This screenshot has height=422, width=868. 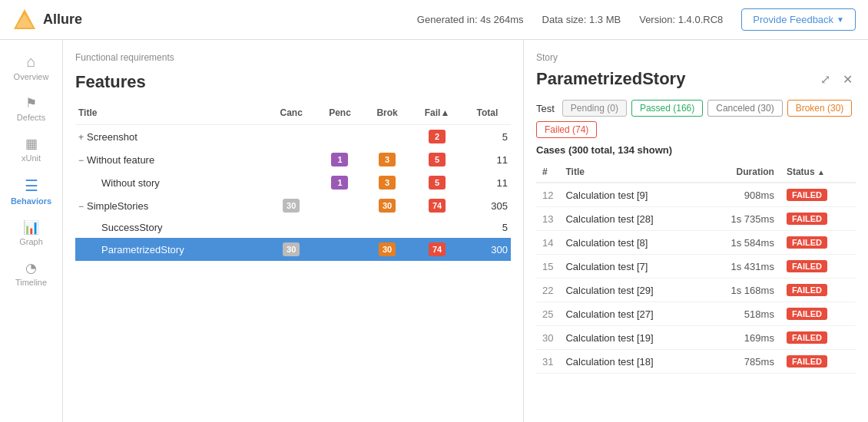 What do you see at coordinates (696, 267) in the screenshot?
I see `case-row: 15Calculation test [7]1s 431msFAILED` at bounding box center [696, 267].